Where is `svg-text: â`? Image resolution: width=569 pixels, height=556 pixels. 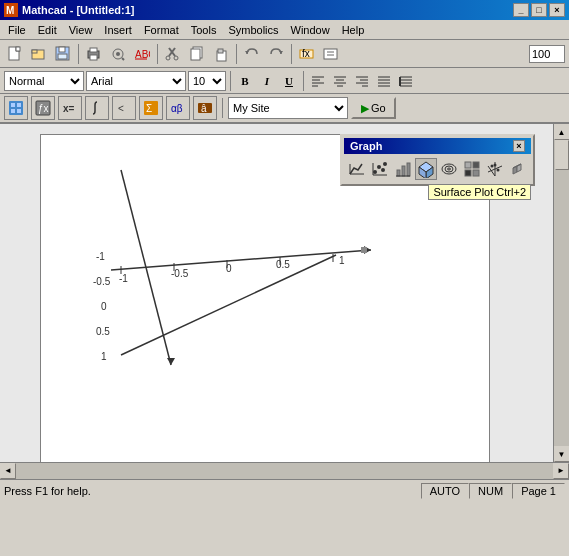 svg-text: â is located at coordinates (204, 108).